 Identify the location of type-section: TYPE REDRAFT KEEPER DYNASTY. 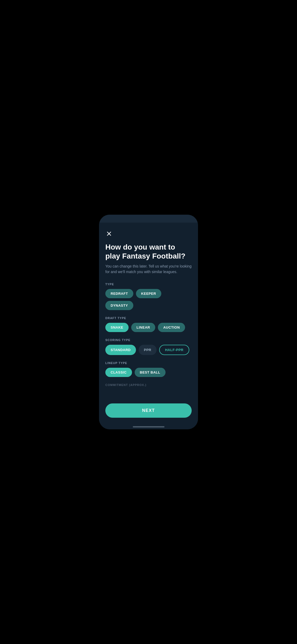
(148, 296).